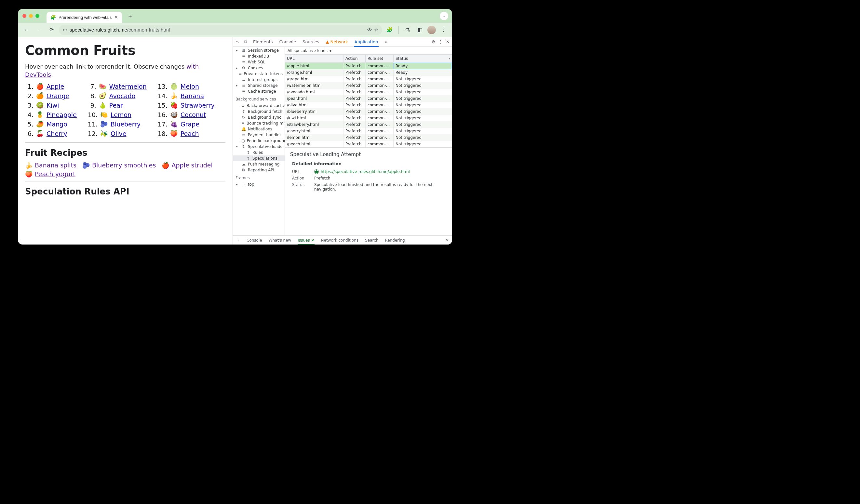  I want to click on close-icon: ✕, so click(313, 240).